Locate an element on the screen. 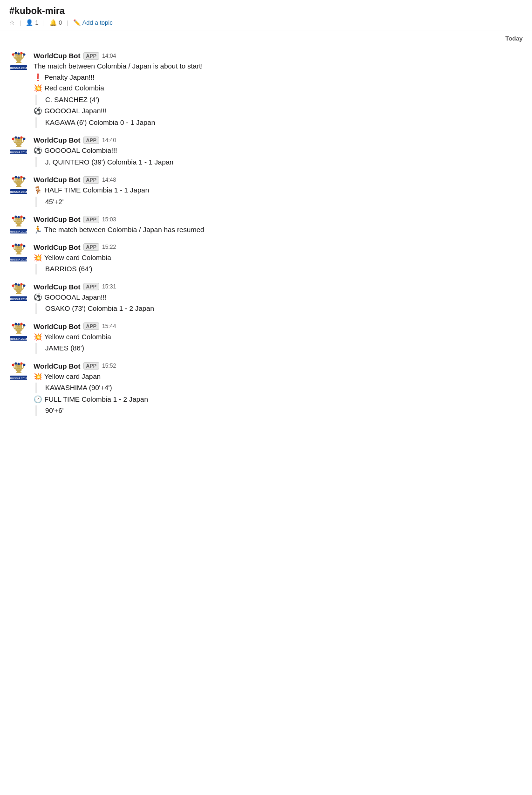  message-header: WorldCup BotAPP14:04 is located at coordinates (278, 56).